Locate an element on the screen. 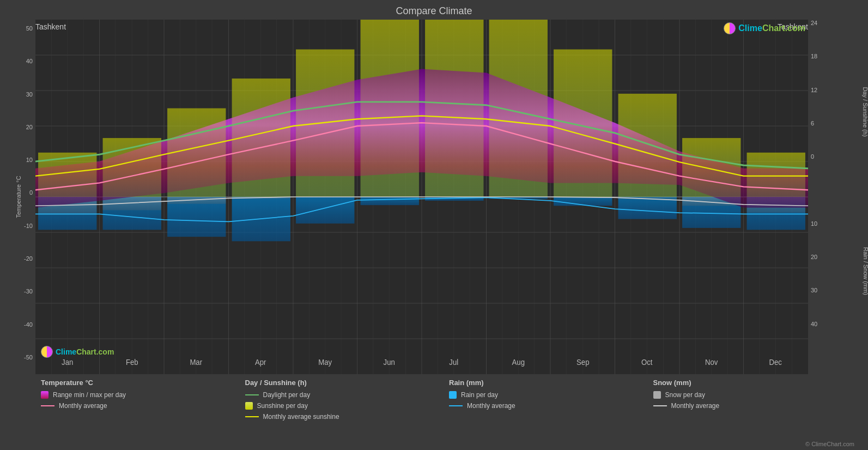 This screenshot has width=868, height=450. legend-area: Temperature °C Range min / max per day M… is located at coordinates (434, 407).